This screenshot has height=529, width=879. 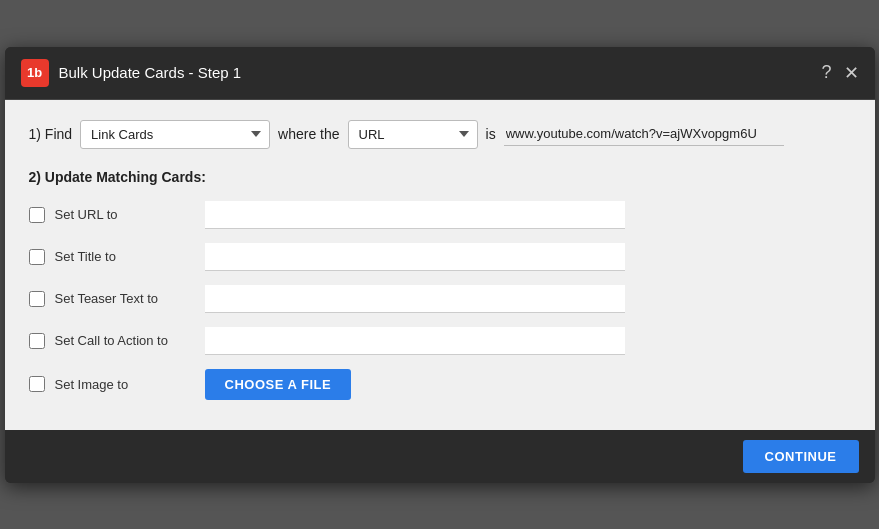 What do you see at coordinates (801, 456) in the screenshot?
I see `continue-button: CONTINUE` at bounding box center [801, 456].